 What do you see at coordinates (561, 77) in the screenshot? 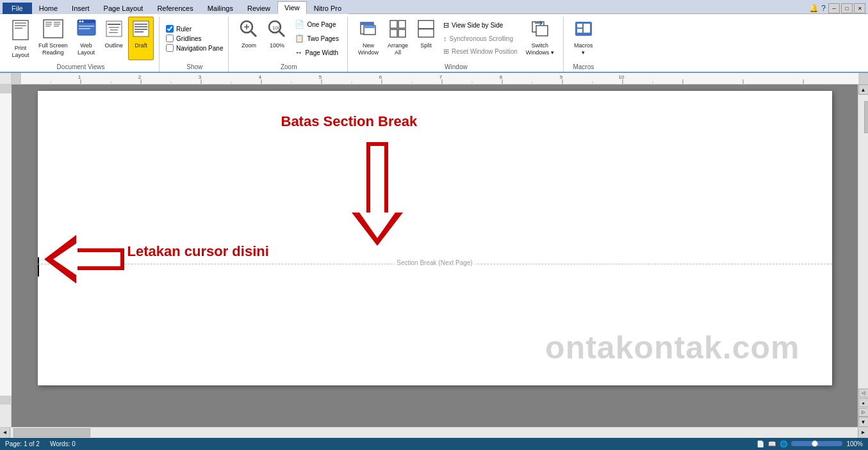
I see `svg-text: 9` at bounding box center [561, 77].